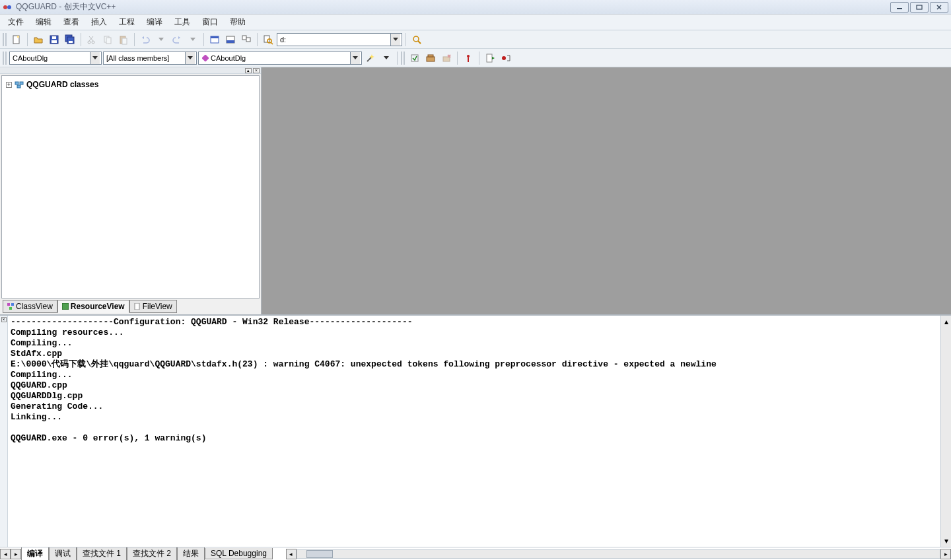  What do you see at coordinates (946, 322) in the screenshot?
I see `scroll-up-icon: ▴` at bounding box center [946, 322].